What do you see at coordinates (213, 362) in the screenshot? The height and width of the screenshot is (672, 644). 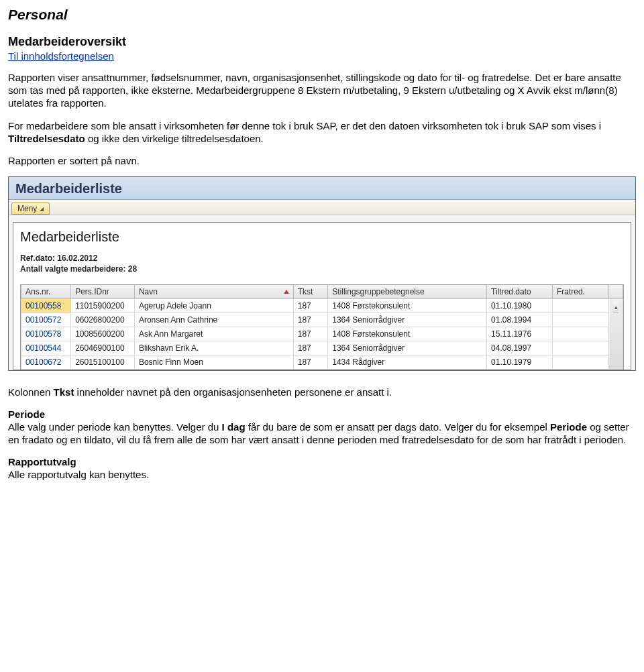 I see `cell-navn: Bosnic Finn Moen` at bounding box center [213, 362].